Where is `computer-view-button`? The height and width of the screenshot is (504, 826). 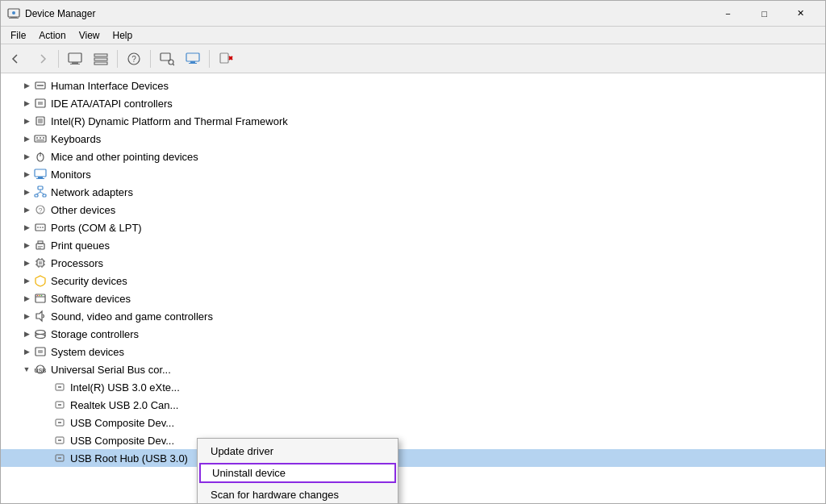 computer-view-button is located at coordinates (75, 59).